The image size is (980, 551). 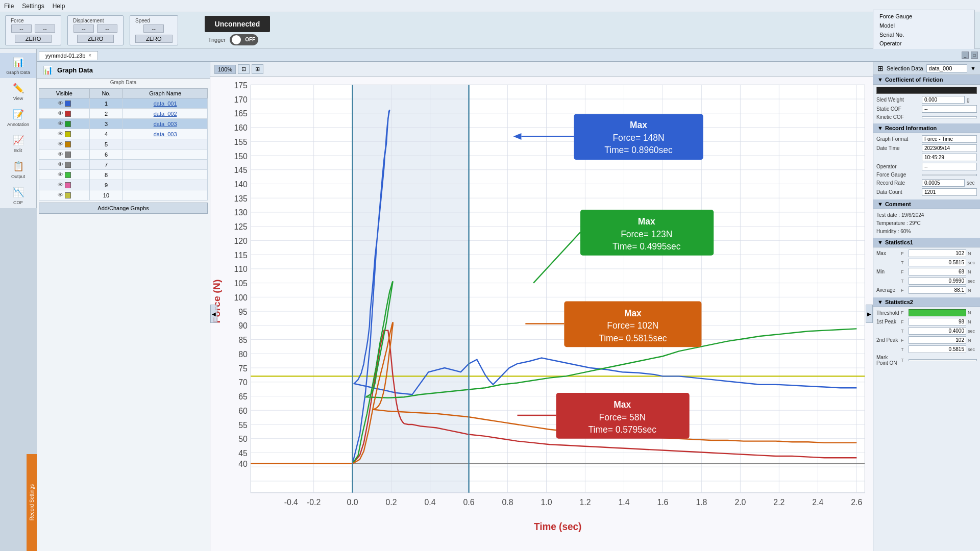 I want to click on maximize-button: □, so click(x=974, y=55).